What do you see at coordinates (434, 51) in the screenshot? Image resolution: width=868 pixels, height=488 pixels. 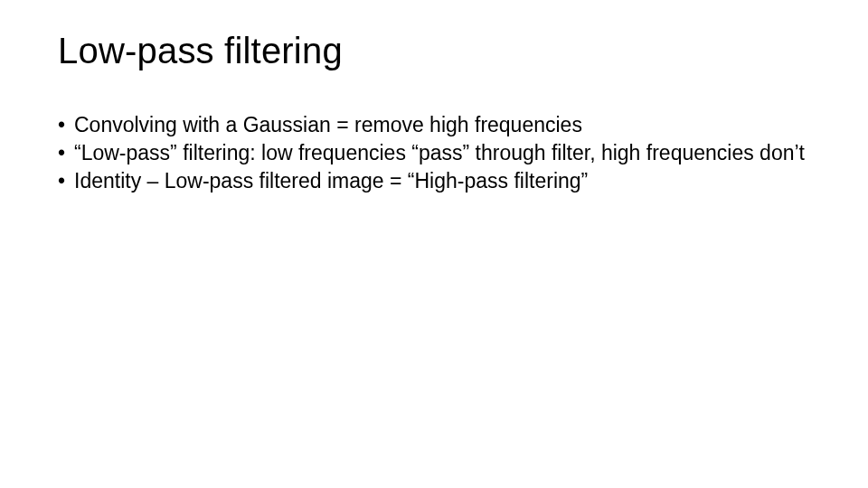 I see `slide-title: Low-pass filtering` at bounding box center [434, 51].